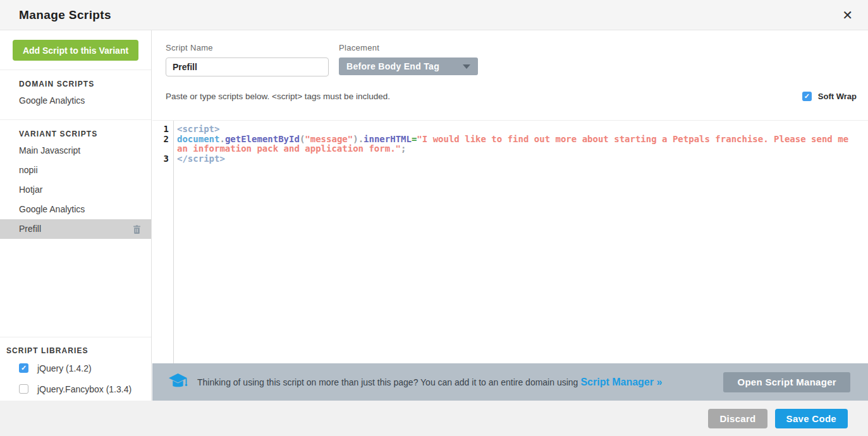 The height and width of the screenshot is (436, 868). Describe the element at coordinates (510, 88) in the screenshot. I see `editor-hint-row: Paste or type scripts below. <script> ta…` at that location.